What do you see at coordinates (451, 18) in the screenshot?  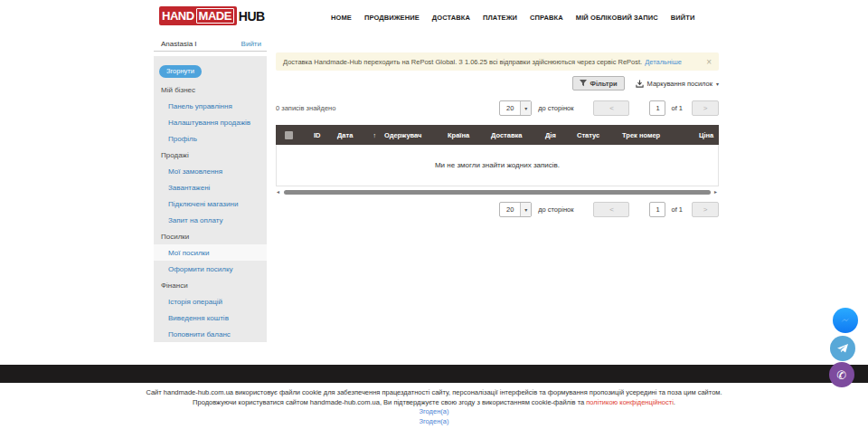 I see `nav-delivery: ДОСТАВКА` at bounding box center [451, 18].